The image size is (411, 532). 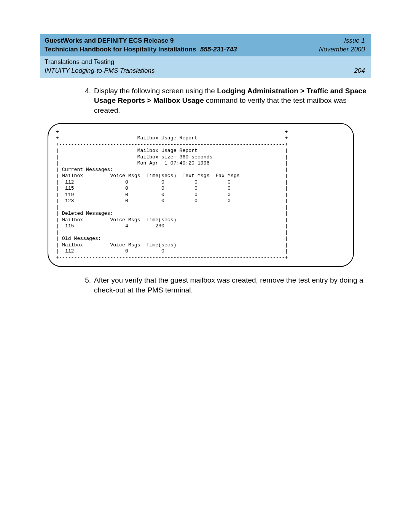 I want to click on page-header-bar: GuestWorks and DEFINITY ECS Release 9 Te…, so click(x=206, y=45).